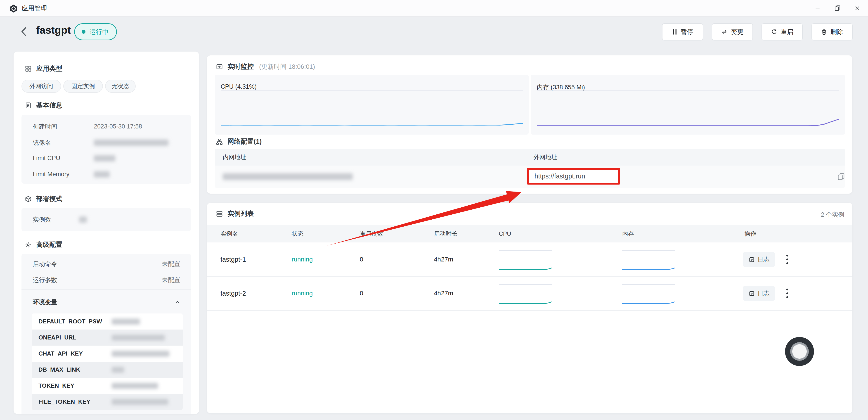 The width and height of the screenshot is (868, 420). What do you see at coordinates (106, 149) in the screenshot?
I see `basic-info-block: 创建时间 2023-05-30 17:58 镜像名 Limit CPU Limi…` at bounding box center [106, 149].